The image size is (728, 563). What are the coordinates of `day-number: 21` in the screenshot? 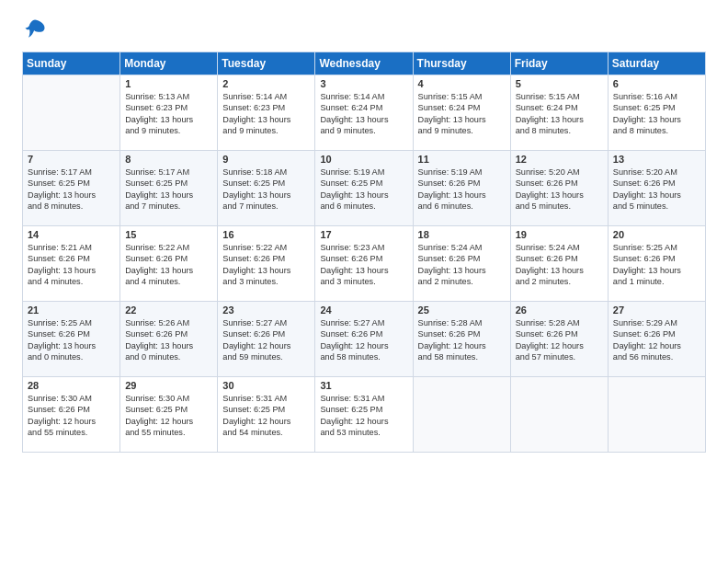 It's located at (72, 310).